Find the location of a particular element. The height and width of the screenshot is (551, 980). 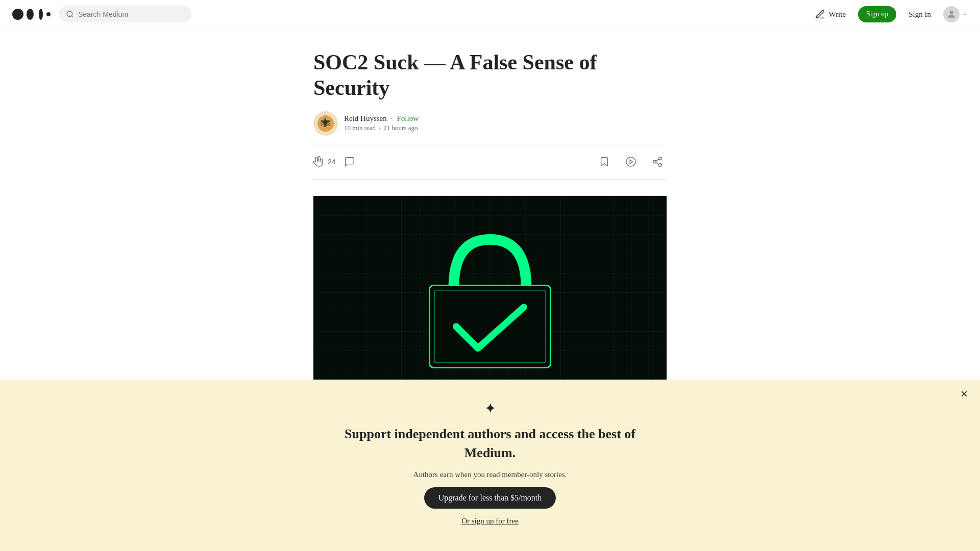

listen-button is located at coordinates (631, 162).